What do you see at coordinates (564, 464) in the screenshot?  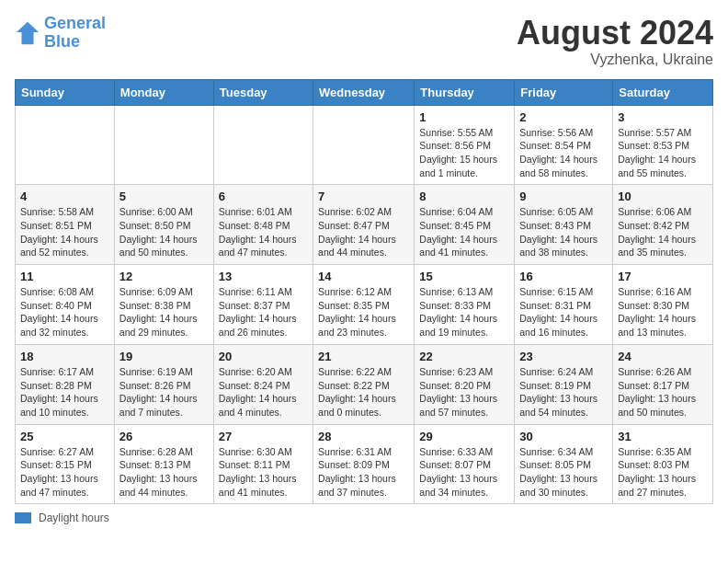 I see `calendar-cell: 30Sunrise: 6:34 AM Sunset: 8:05 PM Dayli…` at bounding box center [564, 464].